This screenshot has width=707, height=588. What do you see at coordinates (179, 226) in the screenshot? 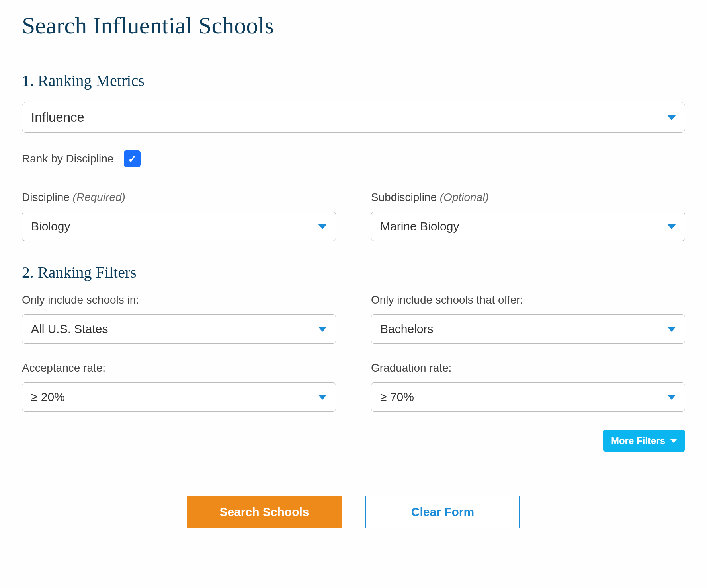
I see `discipline-select: Biology` at bounding box center [179, 226].